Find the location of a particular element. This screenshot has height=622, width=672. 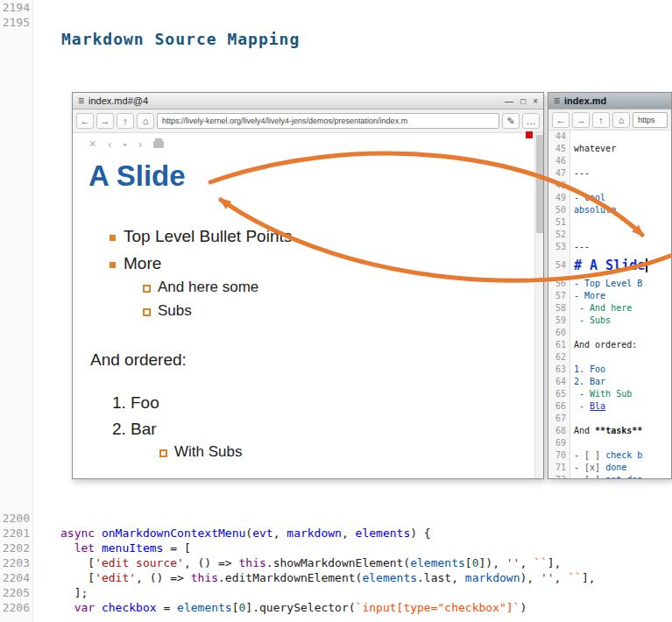

line-content: - [x] done is located at coordinates (598, 468).